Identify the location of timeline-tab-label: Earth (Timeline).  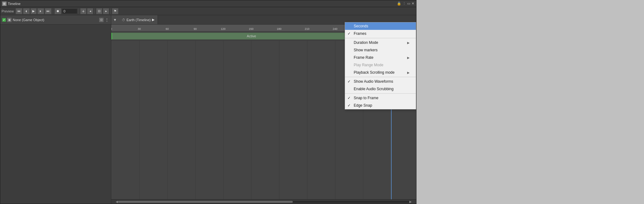
(139, 20).